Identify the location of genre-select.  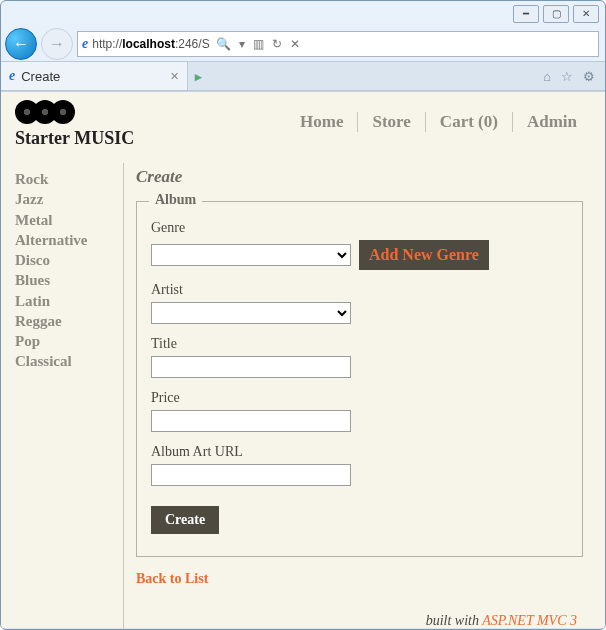
(251, 255).